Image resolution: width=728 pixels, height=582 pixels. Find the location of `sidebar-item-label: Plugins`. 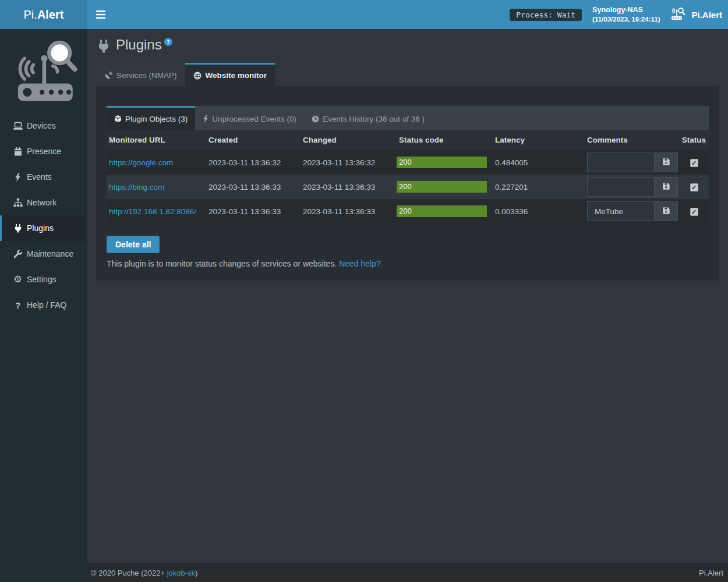

sidebar-item-label: Plugins is located at coordinates (40, 228).